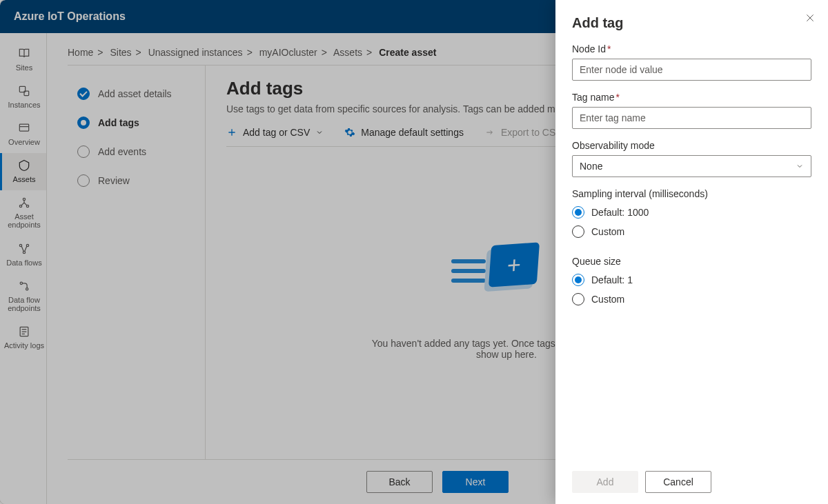 The width and height of the screenshot is (828, 504). I want to click on queue-label: Queue size, so click(691, 261).